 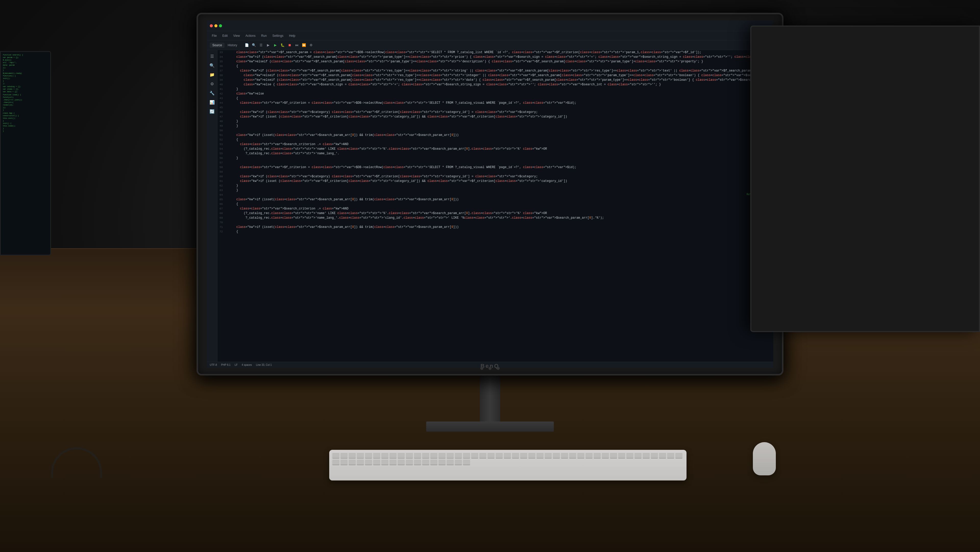 I want to click on toolbar-btn-debug: 🐛, so click(x=283, y=45).